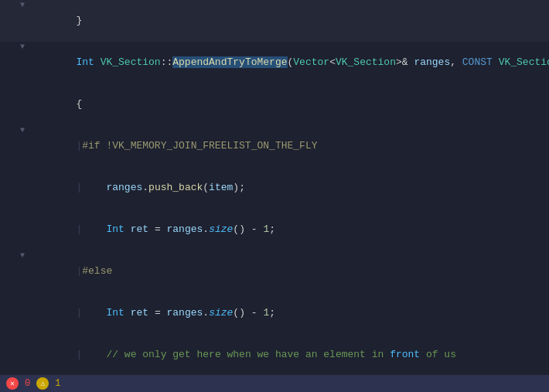 The width and height of the screenshot is (549, 392). What do you see at coordinates (287, 271) in the screenshot?
I see `line-content: |#else` at bounding box center [287, 271].